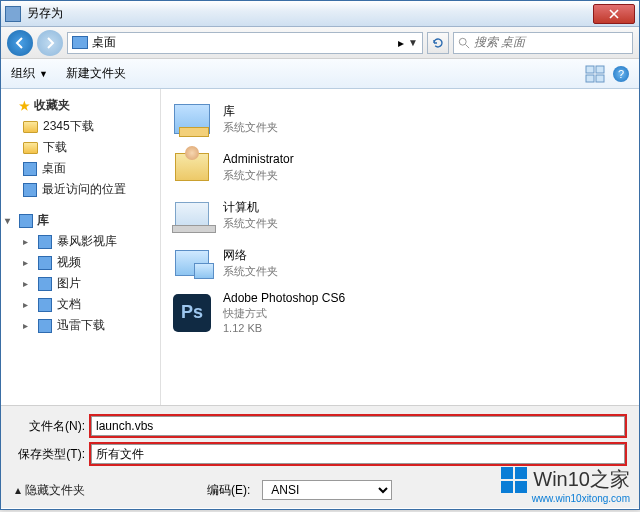  I want to click on sidebar-item-2345: 2345下载, so click(80, 126).